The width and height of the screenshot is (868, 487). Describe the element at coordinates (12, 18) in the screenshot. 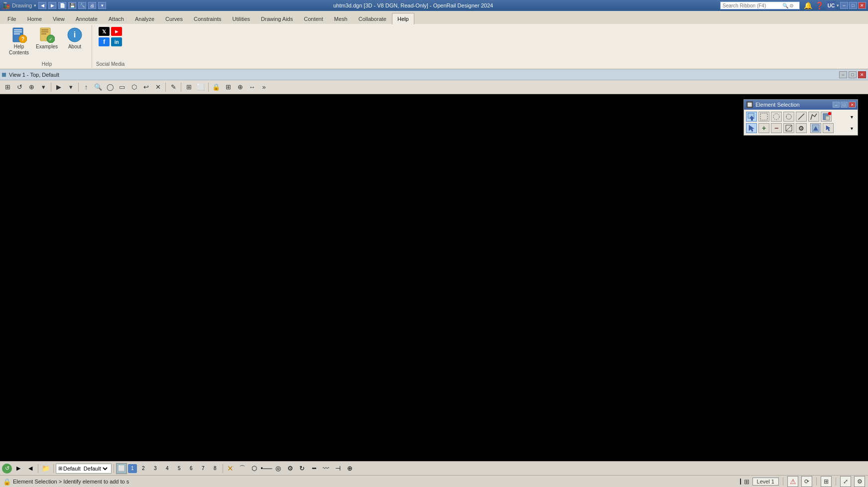

I see `tab-file: File` at that location.